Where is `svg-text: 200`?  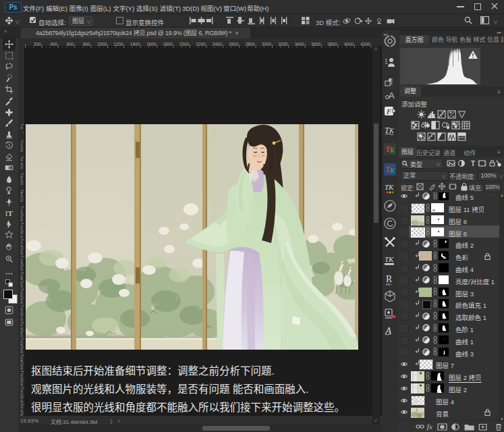
svg-text: 200 is located at coordinates (38, 45).